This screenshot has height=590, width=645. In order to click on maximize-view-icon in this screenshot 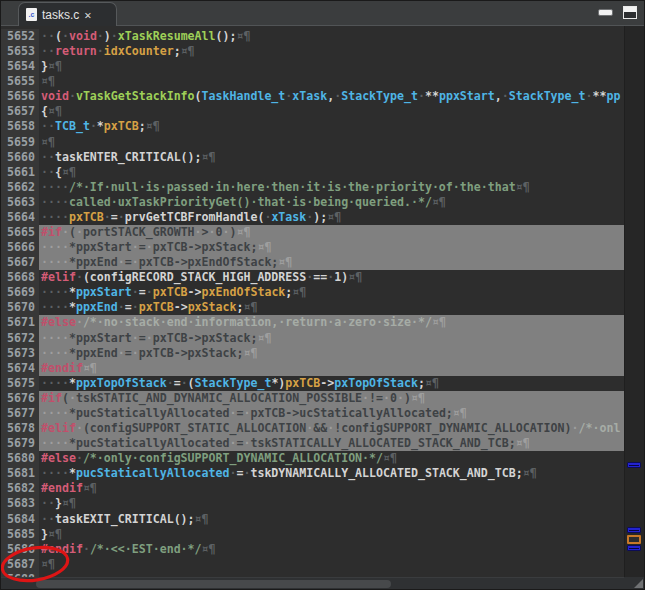, I will do `click(630, 12)`.